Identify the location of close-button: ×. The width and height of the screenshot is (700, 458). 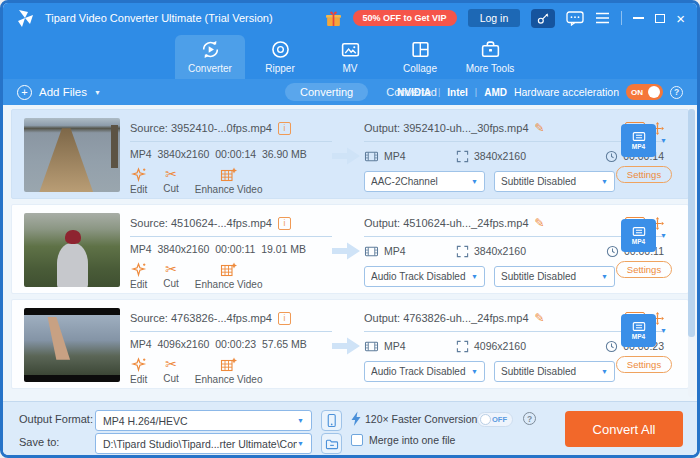
(680, 18).